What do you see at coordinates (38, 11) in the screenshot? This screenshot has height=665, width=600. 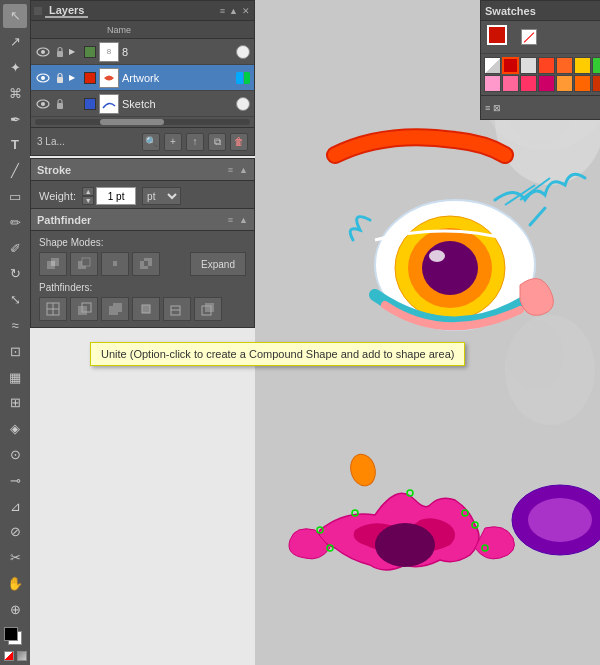 I see `panel-drag-left` at bounding box center [38, 11].